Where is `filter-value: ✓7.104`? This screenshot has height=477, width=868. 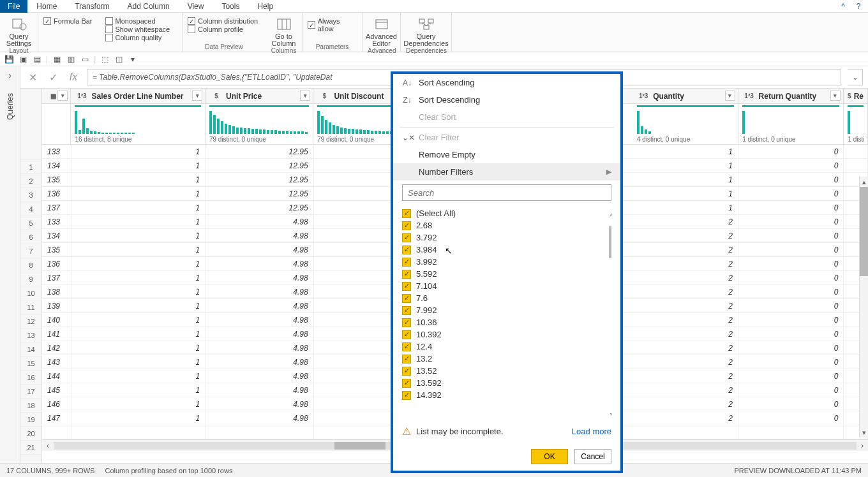 filter-value: ✓7.104 is located at coordinates (507, 286).